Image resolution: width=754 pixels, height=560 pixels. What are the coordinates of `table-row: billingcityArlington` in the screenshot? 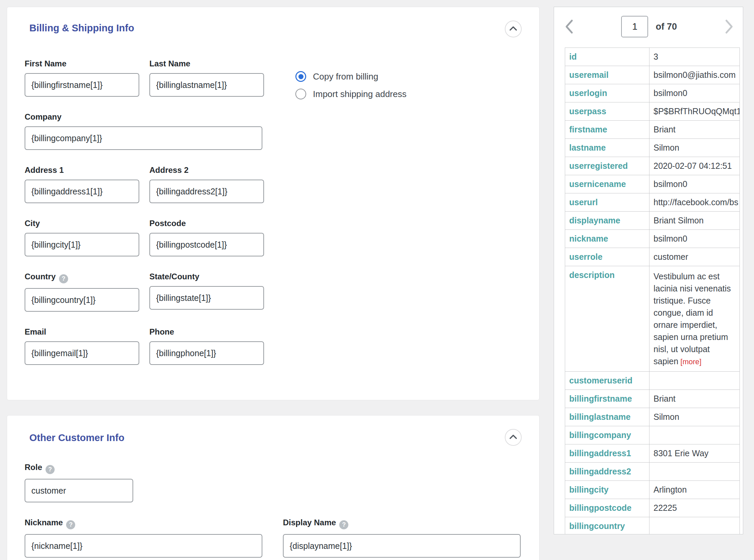 It's located at (653, 490).